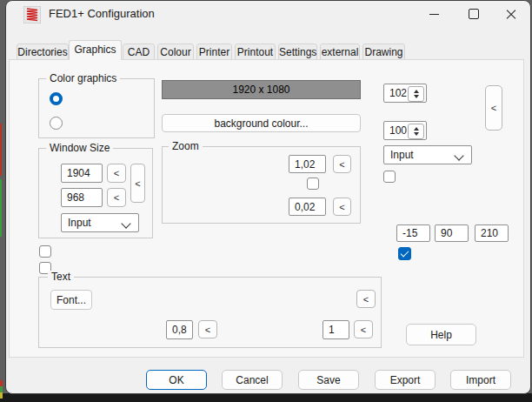 The image size is (532, 402). Describe the element at coordinates (405, 379) in the screenshot. I see `export-button: Export` at that location.